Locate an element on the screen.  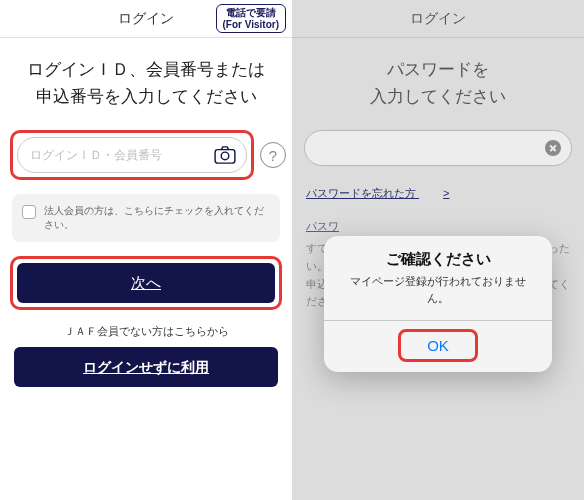
camera-icon is located at coordinates (225, 155).